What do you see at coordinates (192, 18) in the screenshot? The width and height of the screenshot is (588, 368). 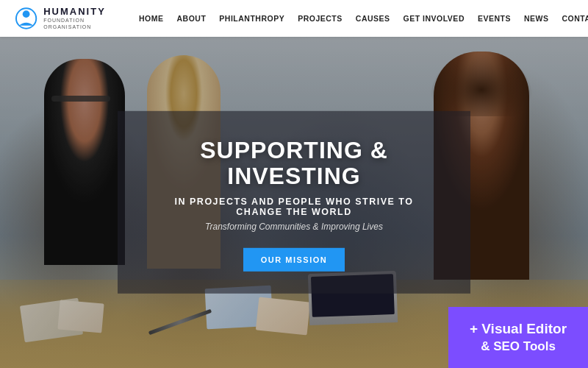 I see `nav-about: ABOUT` at bounding box center [192, 18].